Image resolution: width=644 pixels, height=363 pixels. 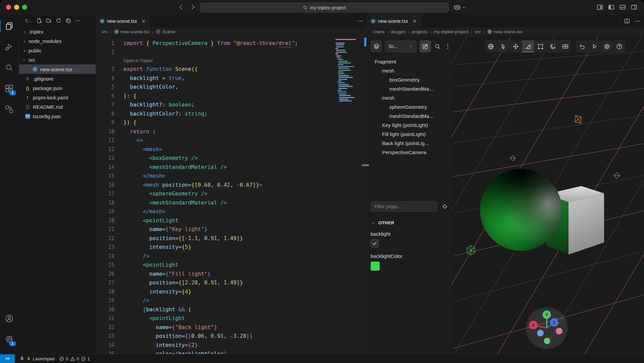 What do you see at coordinates (231, 301) in the screenshot?
I see `code-line: 29 />` at bounding box center [231, 301].